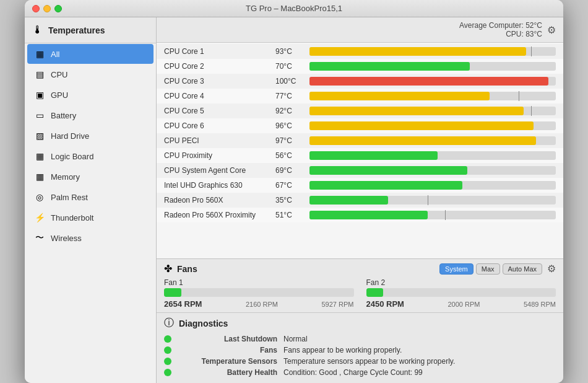  What do you see at coordinates (360, 66) in the screenshot?
I see `table-row: CPU Core 2 70°C` at bounding box center [360, 66].